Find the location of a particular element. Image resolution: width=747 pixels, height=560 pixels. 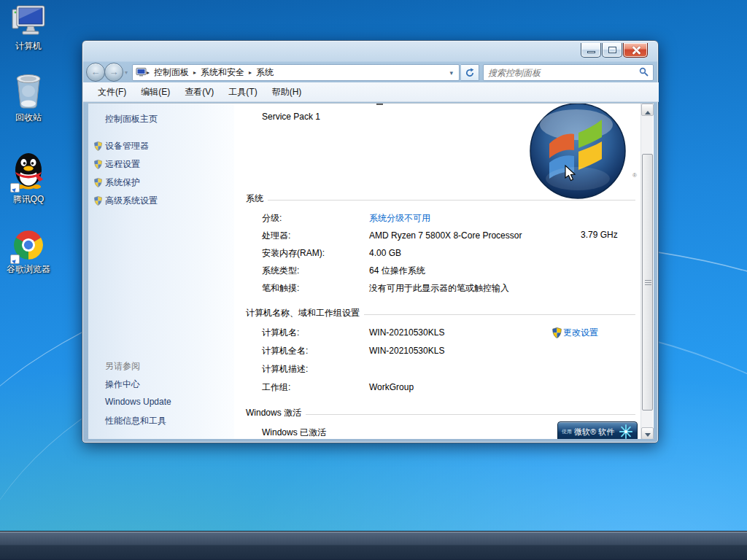

sidebar-item-performance-tools: 性能信息和工具 is located at coordinates (136, 421).